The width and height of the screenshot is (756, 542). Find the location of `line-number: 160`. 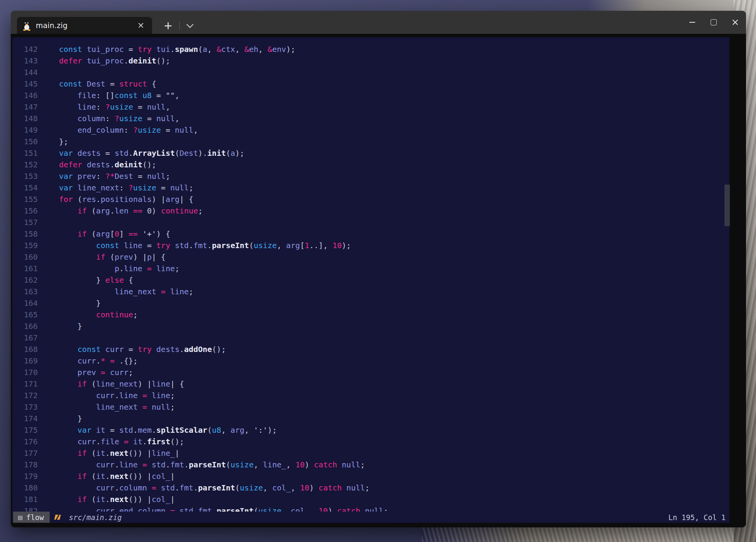

line-number: 160 is located at coordinates (25, 257).